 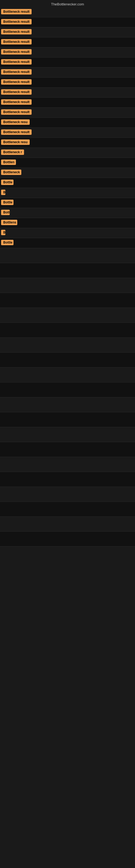 What do you see at coordinates (68, 4) in the screenshot?
I see `site-title: TheBottlenecker.com` at bounding box center [68, 4].